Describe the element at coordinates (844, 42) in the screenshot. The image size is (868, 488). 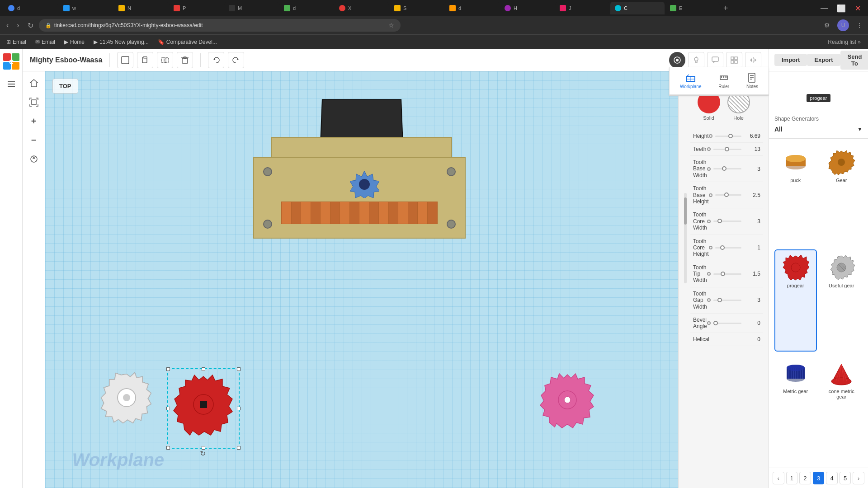
I see `reading-list-btn: Reading list »` at that location.